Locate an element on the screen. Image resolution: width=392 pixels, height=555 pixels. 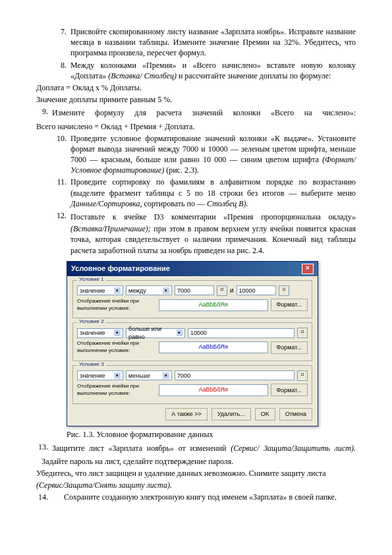
formula-doplata: Доплата = Оклад х % Доплаты. is located at coordinates (196, 88).